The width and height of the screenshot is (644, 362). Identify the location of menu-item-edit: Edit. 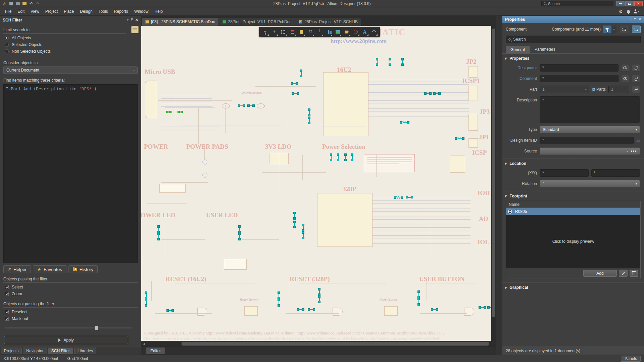
(21, 11).